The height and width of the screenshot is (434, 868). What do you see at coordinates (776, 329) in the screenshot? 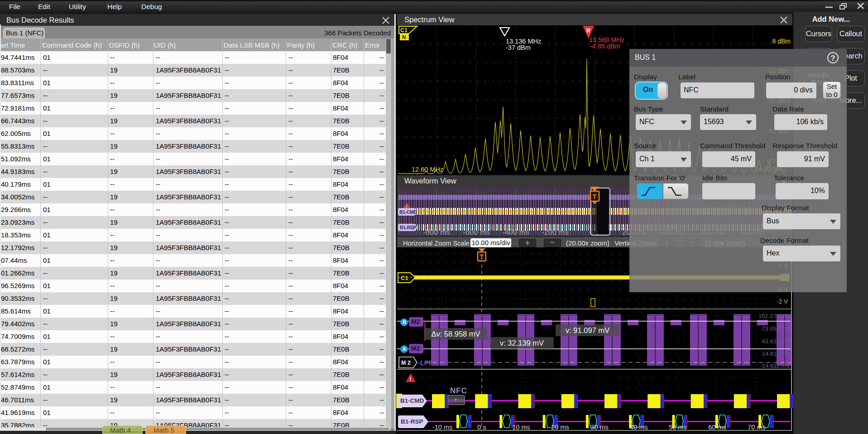
I see `svg-text: 73.054 mV` at bounding box center [776, 329].